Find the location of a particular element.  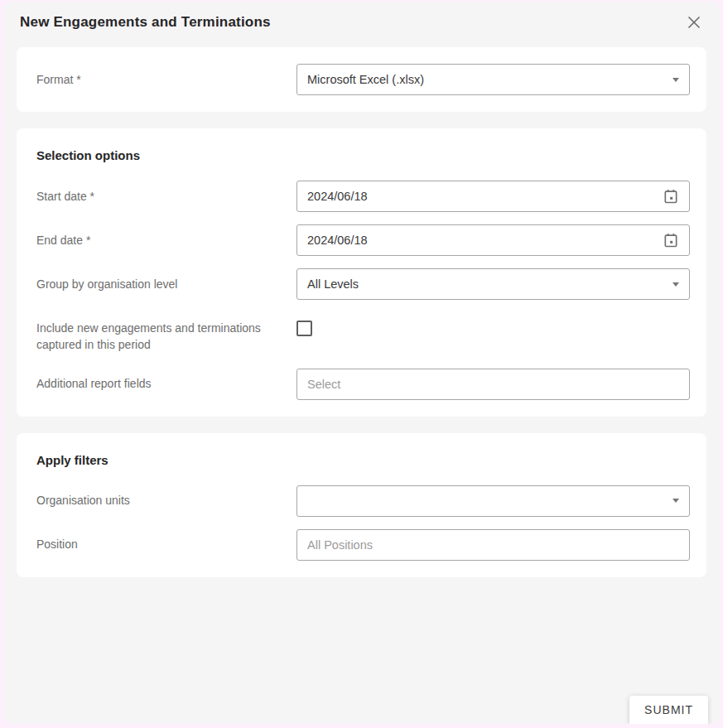

include-period-row: Include new engagements and terminations… is located at coordinates (361, 336).